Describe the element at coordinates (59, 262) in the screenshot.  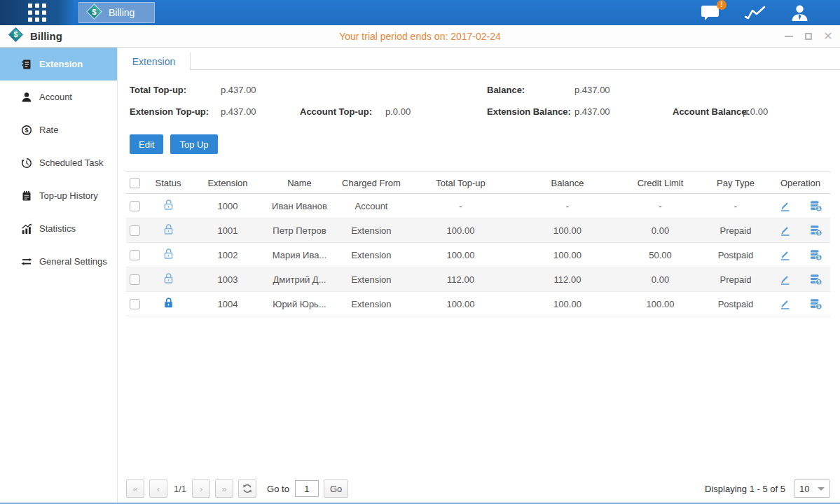
I see `sidebar-item-general-settings: General Settings` at that location.